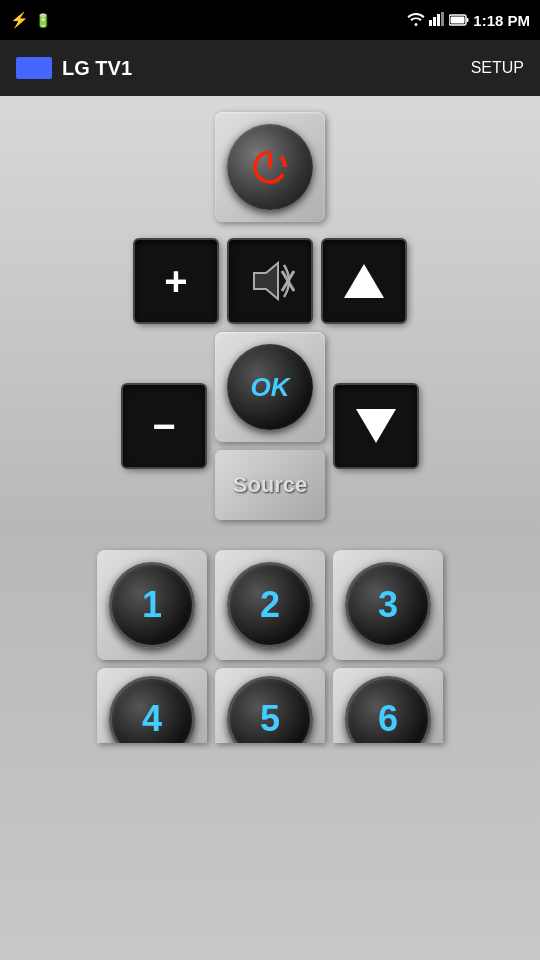  I want to click on number-2-button: 2, so click(270, 605).